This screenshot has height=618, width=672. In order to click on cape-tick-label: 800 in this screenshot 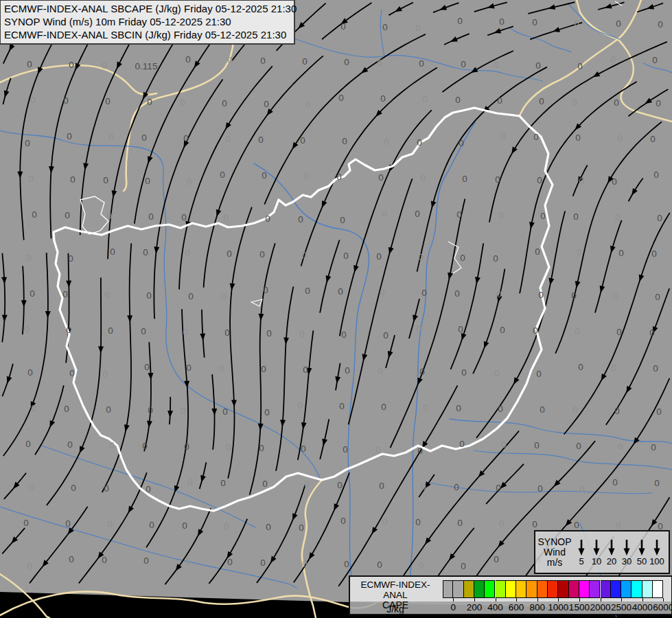, I will do `click(537, 607)`.